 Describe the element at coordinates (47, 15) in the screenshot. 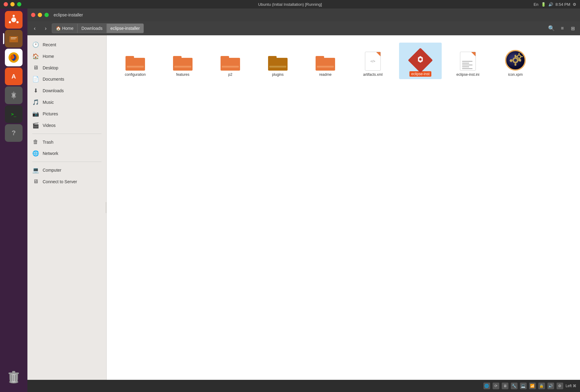

I see `window-max-btn` at that location.